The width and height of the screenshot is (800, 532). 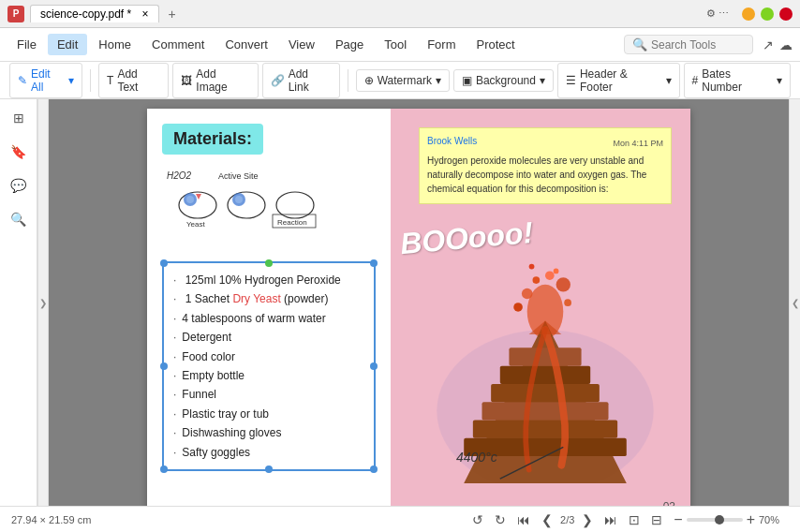 I want to click on svg-text: H2O2, so click(x=180, y=176).